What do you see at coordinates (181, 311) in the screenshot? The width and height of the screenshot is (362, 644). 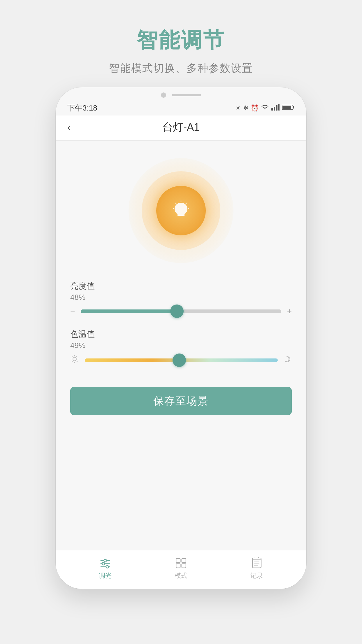 I see `brightness-slider` at bounding box center [181, 311].